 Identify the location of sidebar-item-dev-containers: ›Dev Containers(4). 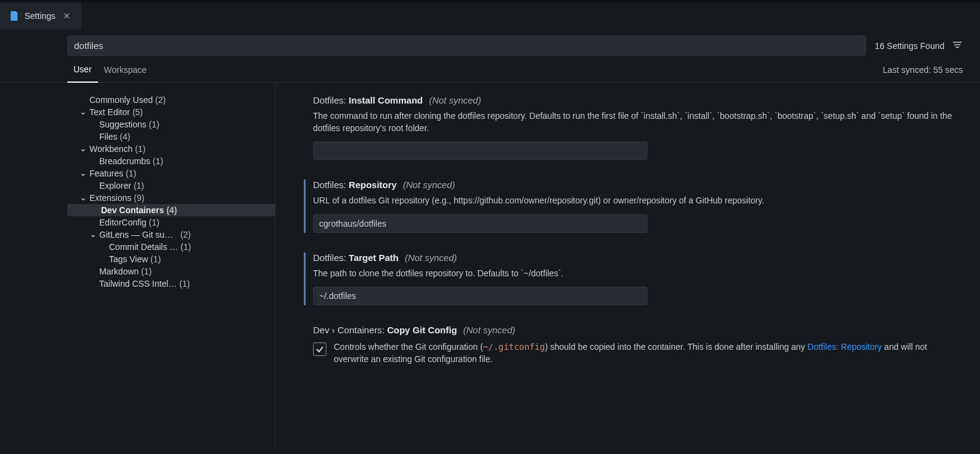
(172, 210).